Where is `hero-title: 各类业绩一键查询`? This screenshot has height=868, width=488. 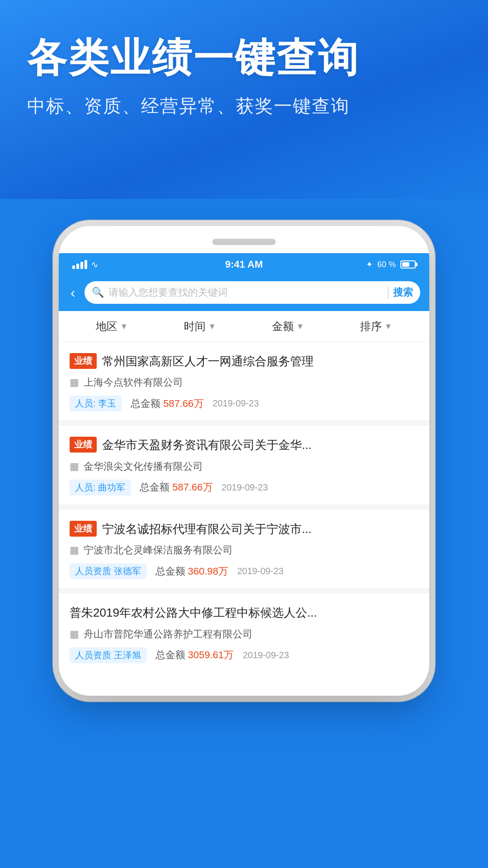 hero-title: 各类业绩一键查询 is located at coordinates (244, 58).